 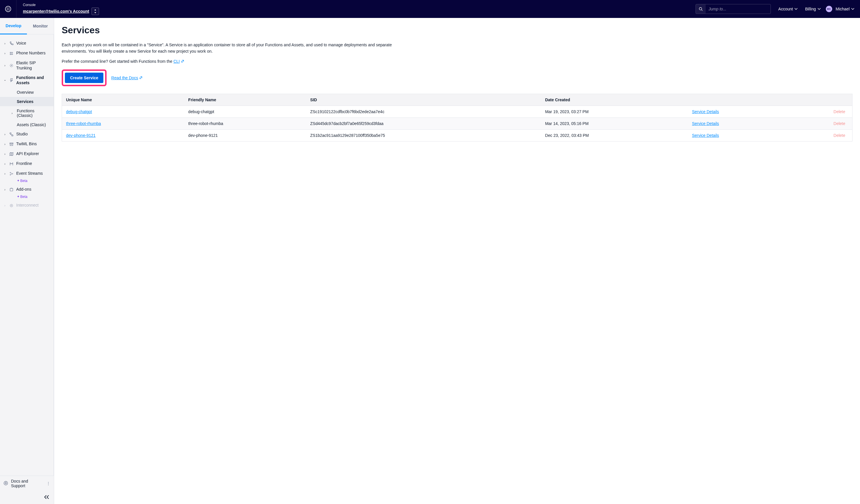 What do you see at coordinates (11, 154) in the screenshot?
I see `map-icon` at bounding box center [11, 154].